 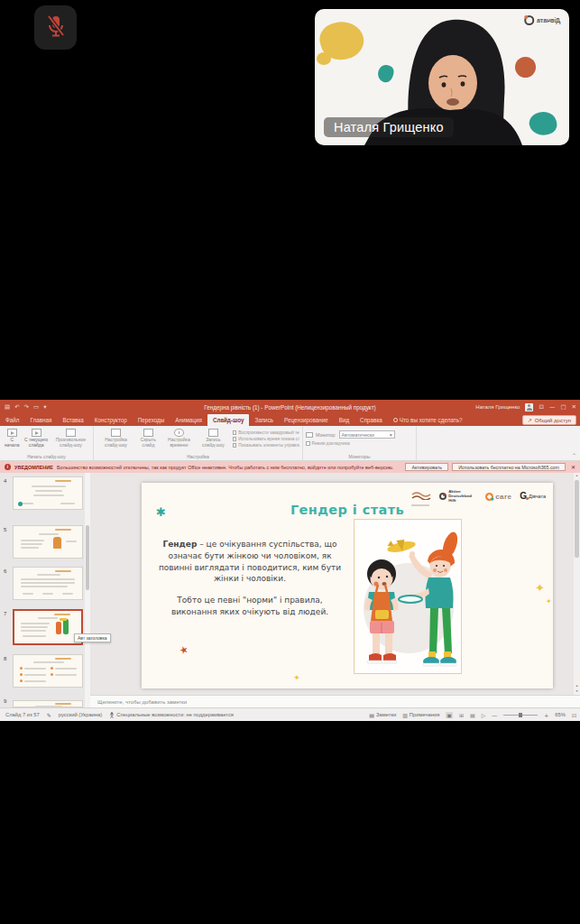 What do you see at coordinates (494, 715) in the screenshot?
I see `zoom-out-icon: —` at bounding box center [494, 715].